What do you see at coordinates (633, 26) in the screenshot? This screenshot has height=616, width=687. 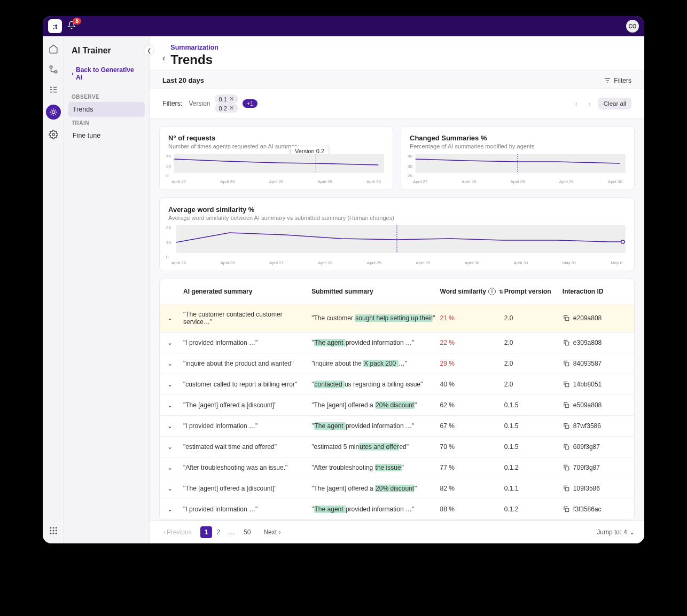 I see `avatar: CO` at bounding box center [633, 26].